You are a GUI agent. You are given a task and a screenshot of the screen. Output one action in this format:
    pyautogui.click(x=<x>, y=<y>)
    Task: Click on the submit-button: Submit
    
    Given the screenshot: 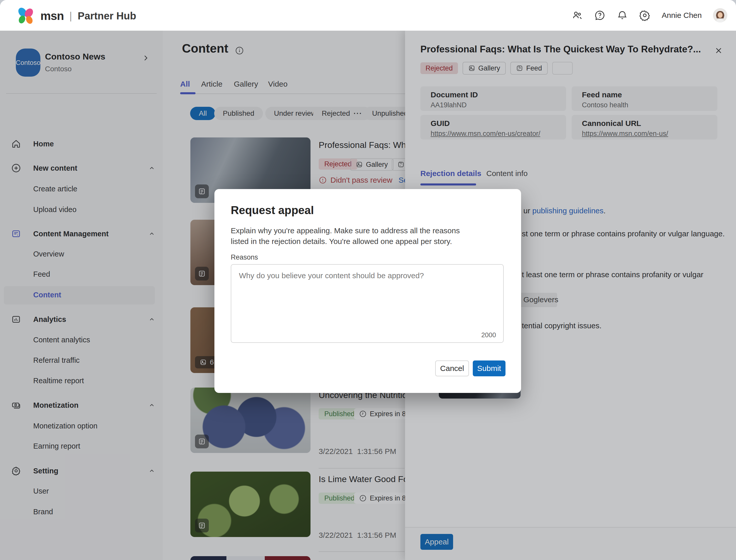 What is the action you would take?
    pyautogui.click(x=489, y=368)
    